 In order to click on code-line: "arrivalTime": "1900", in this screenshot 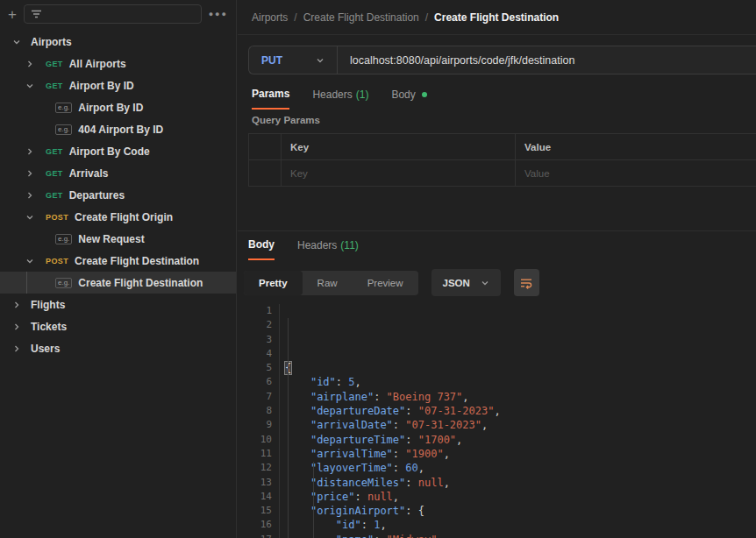, I will do `click(521, 454)`.